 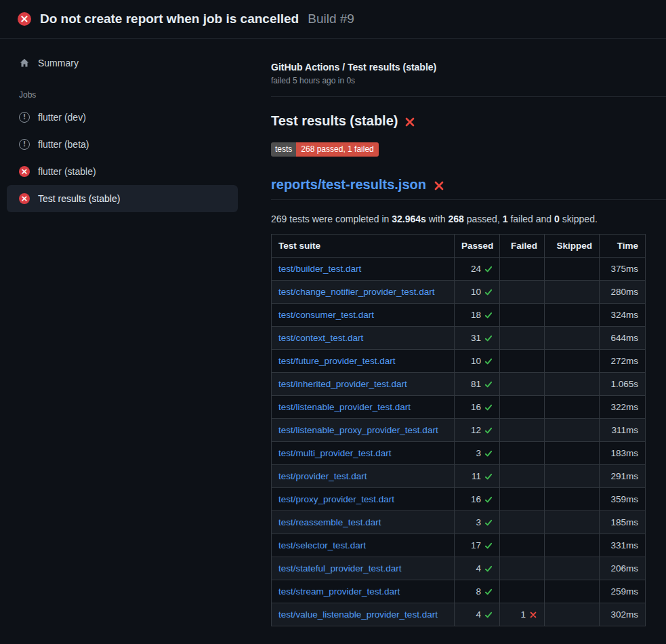 I want to click on suite-link: test/value_listenable_provider_test.dart, so click(x=358, y=614).